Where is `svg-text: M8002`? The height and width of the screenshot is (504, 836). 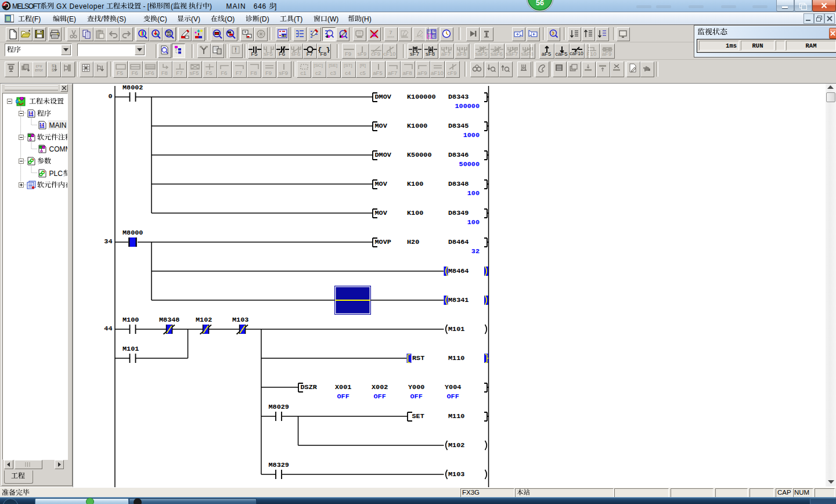
svg-text: M8002 is located at coordinates (132, 88).